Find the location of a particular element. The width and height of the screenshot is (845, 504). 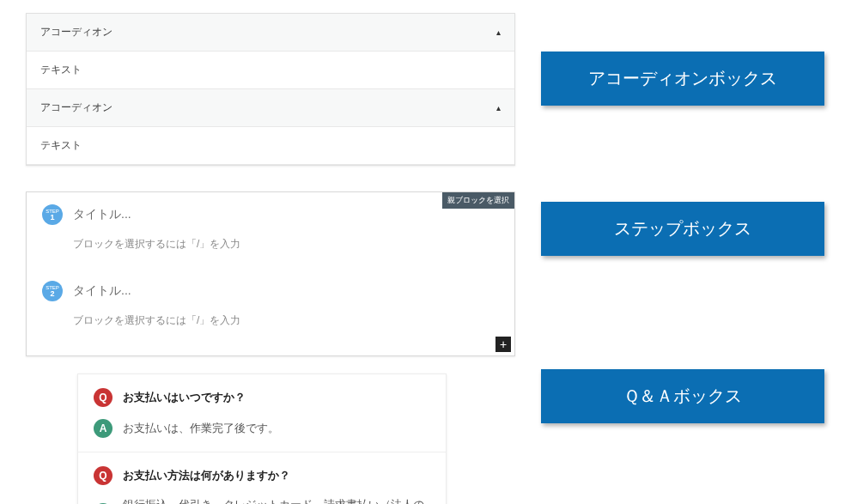

step-item: STEP 2 タイトル... ブロックを選択するには「/」を入力 is located at coordinates (271, 313).